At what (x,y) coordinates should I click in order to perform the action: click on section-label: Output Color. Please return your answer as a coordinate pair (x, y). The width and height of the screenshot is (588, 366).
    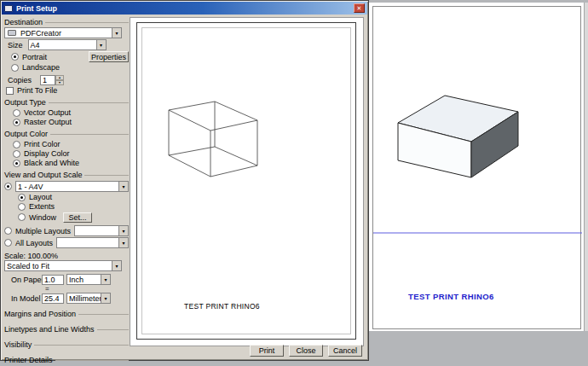
    Looking at the image, I should click on (26, 134).